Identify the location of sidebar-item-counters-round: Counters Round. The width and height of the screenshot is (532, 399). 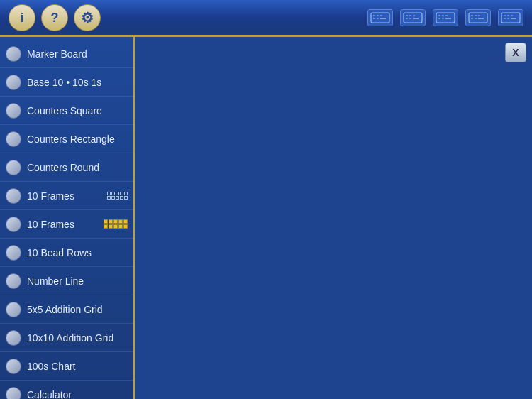
(67, 168).